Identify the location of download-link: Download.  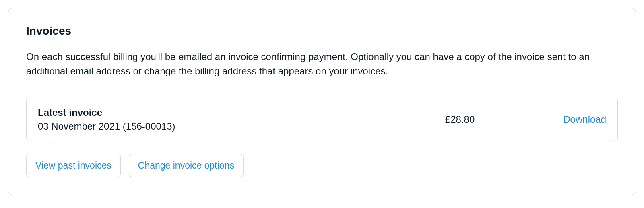
(584, 119).